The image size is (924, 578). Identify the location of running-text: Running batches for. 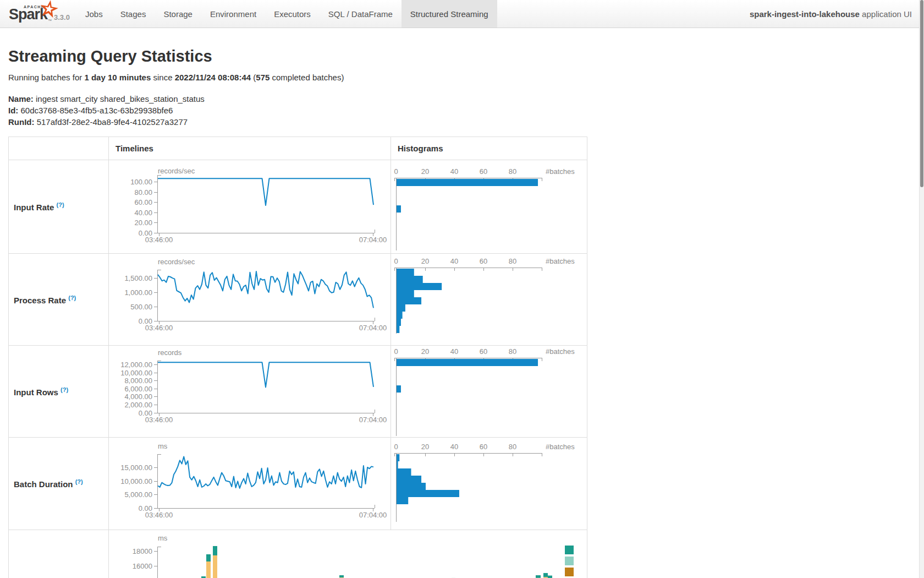
(46, 77).